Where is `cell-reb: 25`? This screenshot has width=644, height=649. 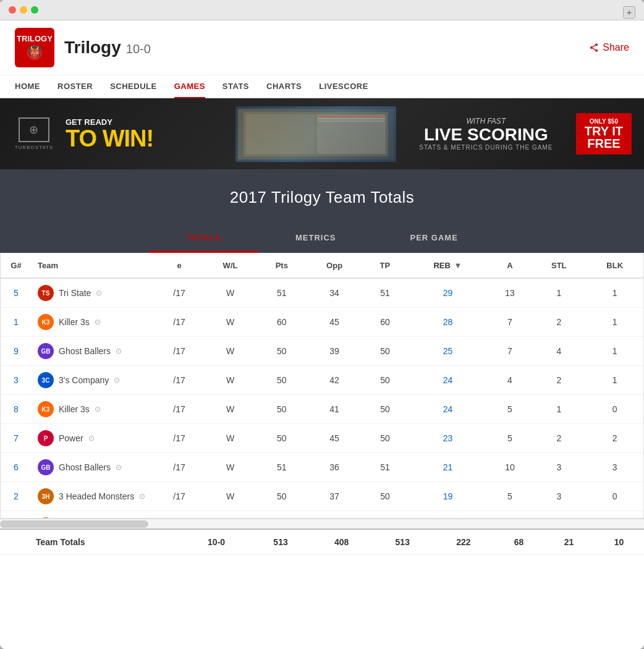 cell-reb: 25 is located at coordinates (447, 351).